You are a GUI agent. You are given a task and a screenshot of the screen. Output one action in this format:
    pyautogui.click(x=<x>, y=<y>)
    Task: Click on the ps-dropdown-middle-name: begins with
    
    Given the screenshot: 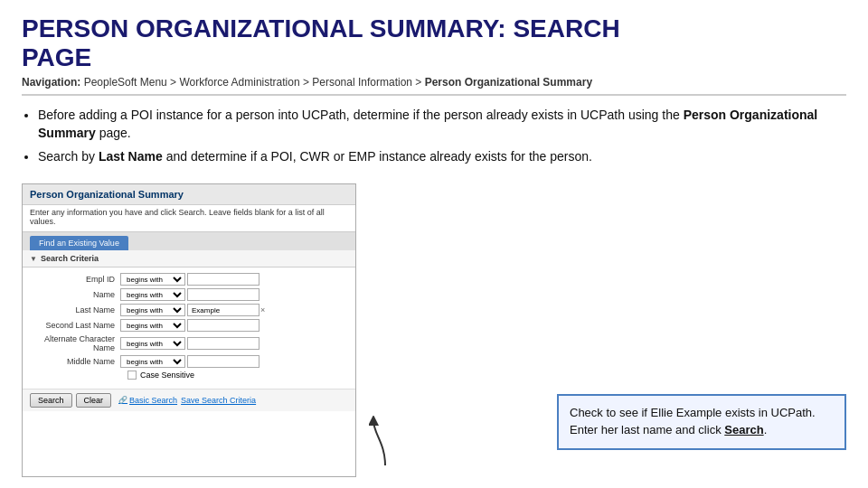 What is the action you would take?
    pyautogui.click(x=153, y=361)
    